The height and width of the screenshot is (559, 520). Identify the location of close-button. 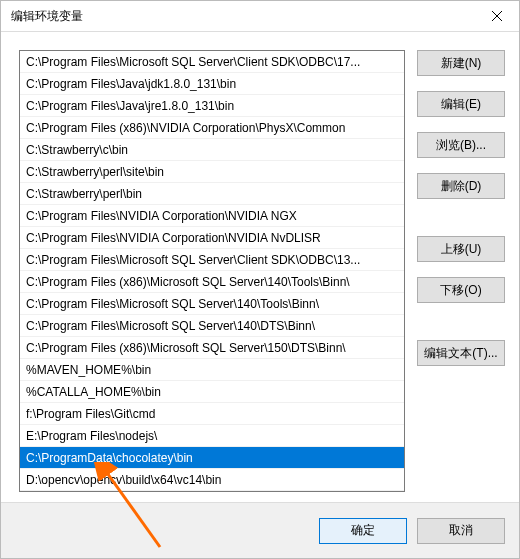
(496, 16).